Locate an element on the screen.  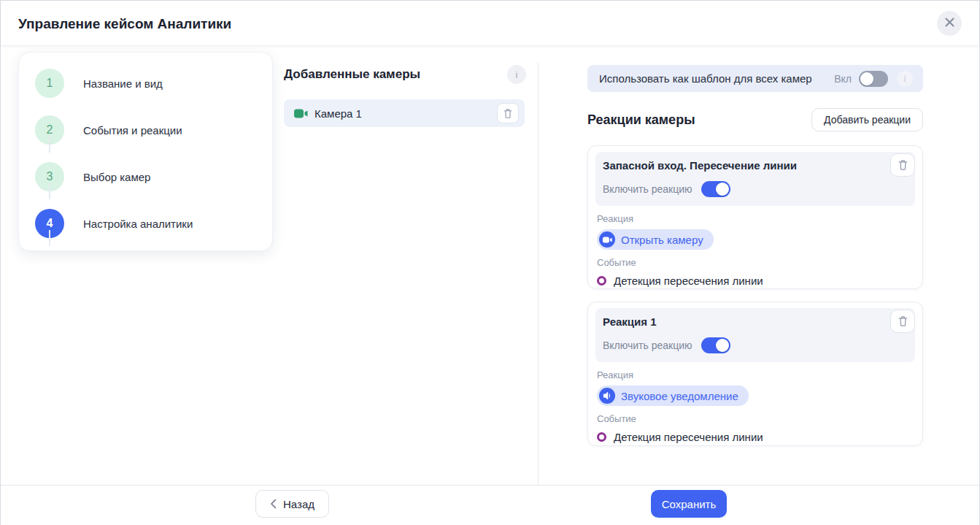
step-camera-selection: 3 Выбор камер is located at coordinates (146, 177).